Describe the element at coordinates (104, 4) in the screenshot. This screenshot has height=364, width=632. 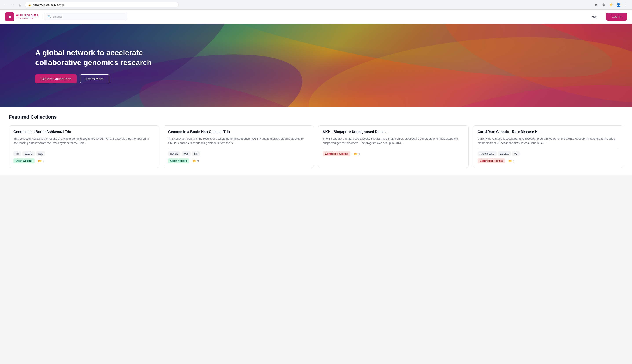
I see `url-text: hifisolves.org/collections` at that location.